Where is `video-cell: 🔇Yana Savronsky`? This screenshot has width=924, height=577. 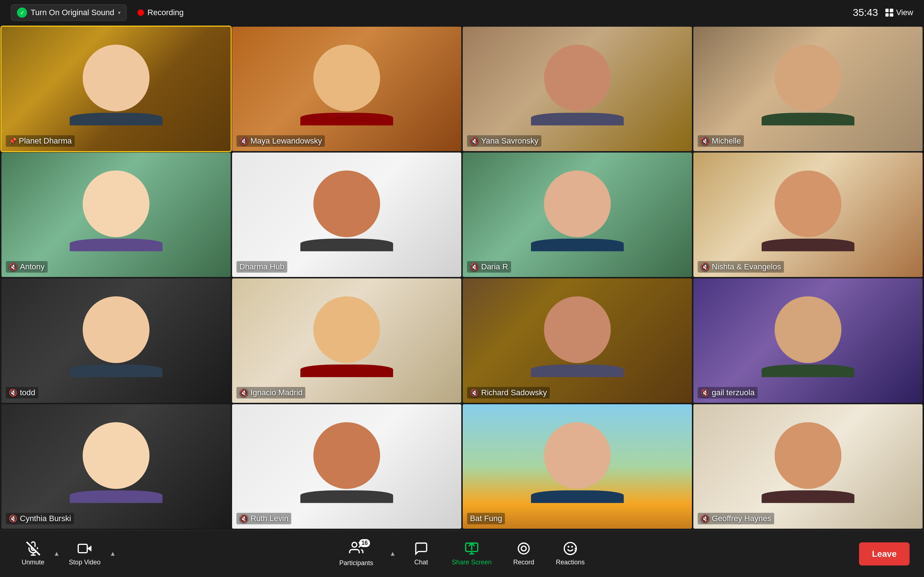
video-cell: 🔇Yana Savronsky is located at coordinates (577, 89).